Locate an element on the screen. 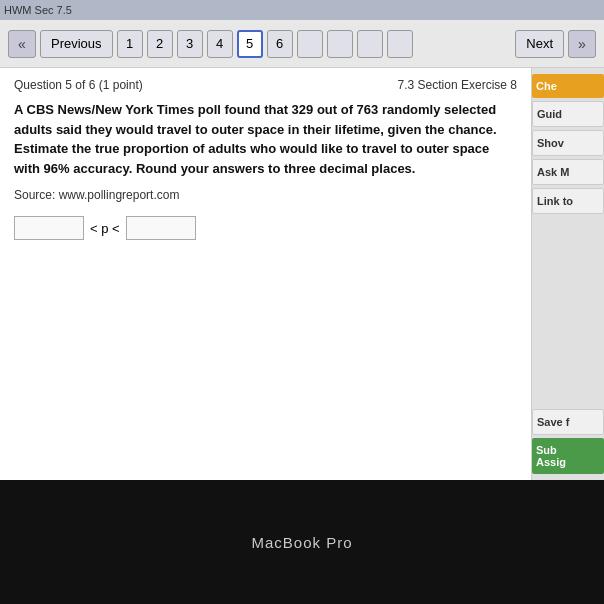 Image resolution: width=604 pixels, height=604 pixels. question-count: Question 5 of 6 (1 point) is located at coordinates (78, 85).